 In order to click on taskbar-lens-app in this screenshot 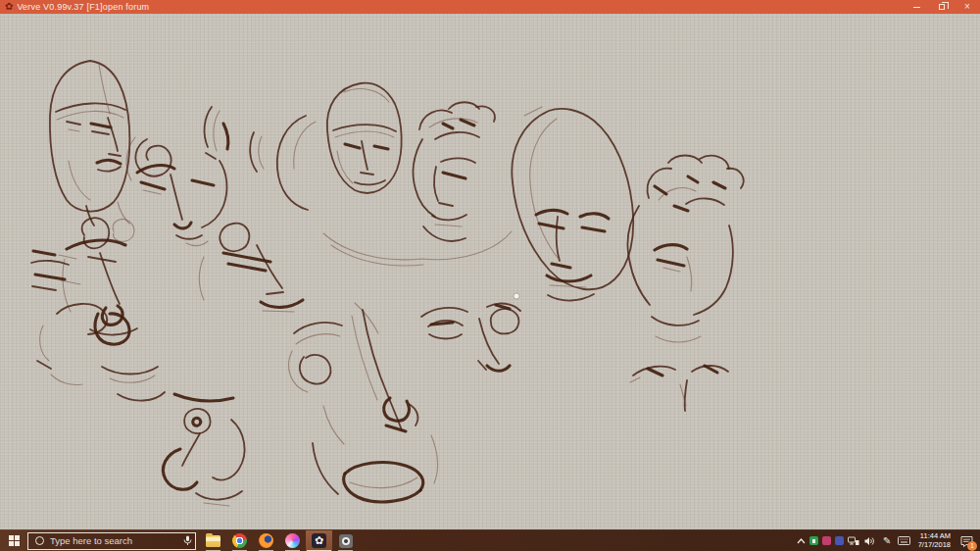, I will do `click(345, 541)`.